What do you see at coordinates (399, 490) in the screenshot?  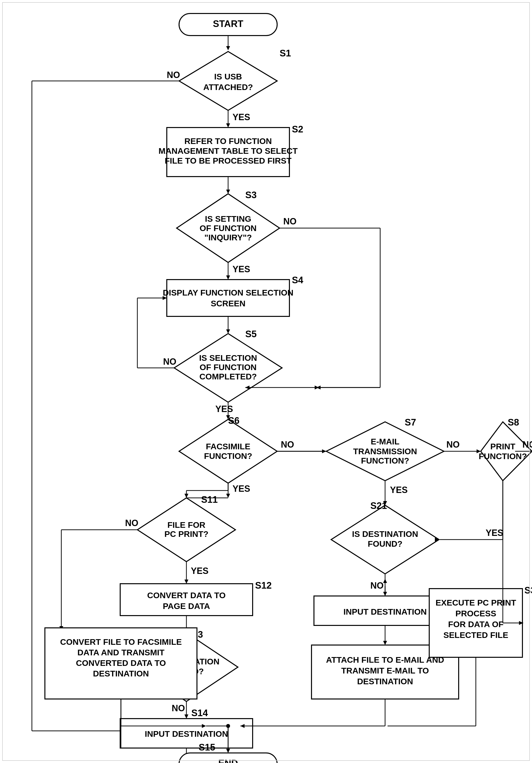 I see `s7-yes-label: YES` at bounding box center [399, 490].